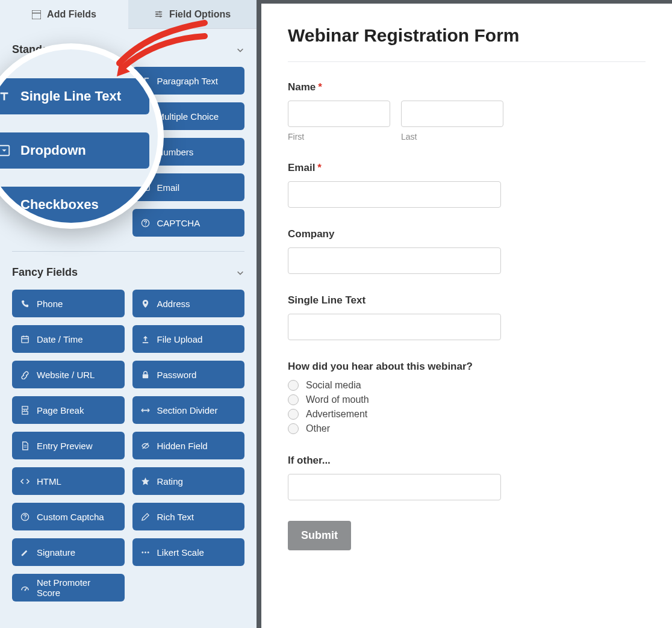 Image resolution: width=672 pixels, height=628 pixels. I want to click on field-captcha: CAPTCHA, so click(189, 223).